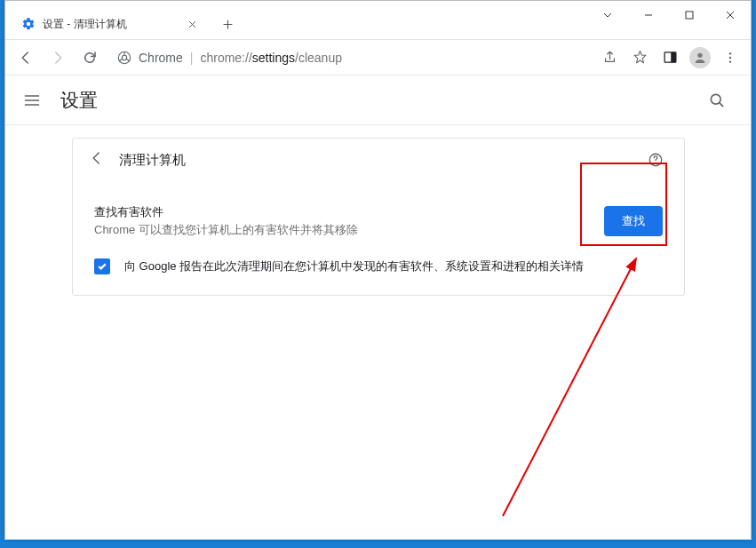 This screenshot has height=548, width=756. Describe the element at coordinates (378, 219) in the screenshot. I see `find-harmful-row: 查找有害软件 Chrome 可以查找您计算机上的有害软件并将其移除 查找` at that location.